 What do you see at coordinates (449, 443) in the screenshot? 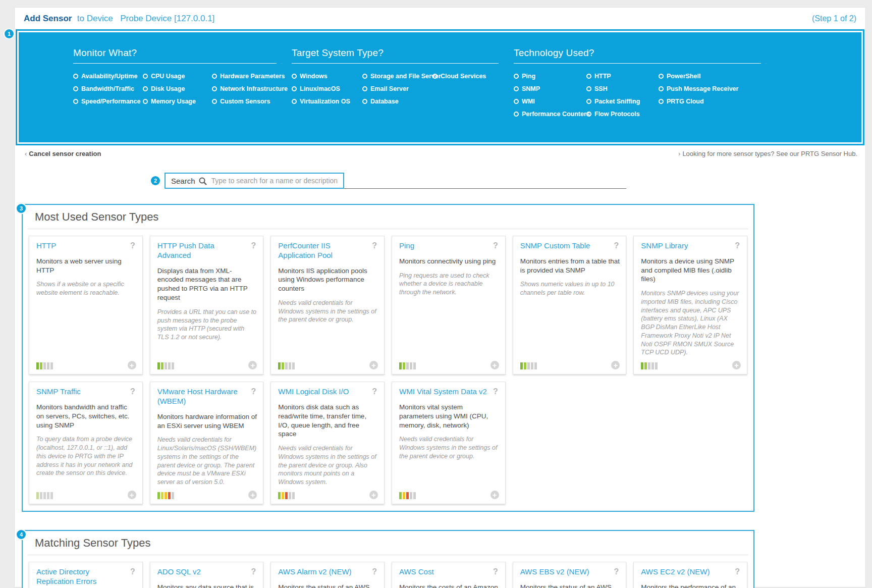
I see `sensor-card: WMI Vital System Data v2?Monitors vital …` at bounding box center [449, 443].